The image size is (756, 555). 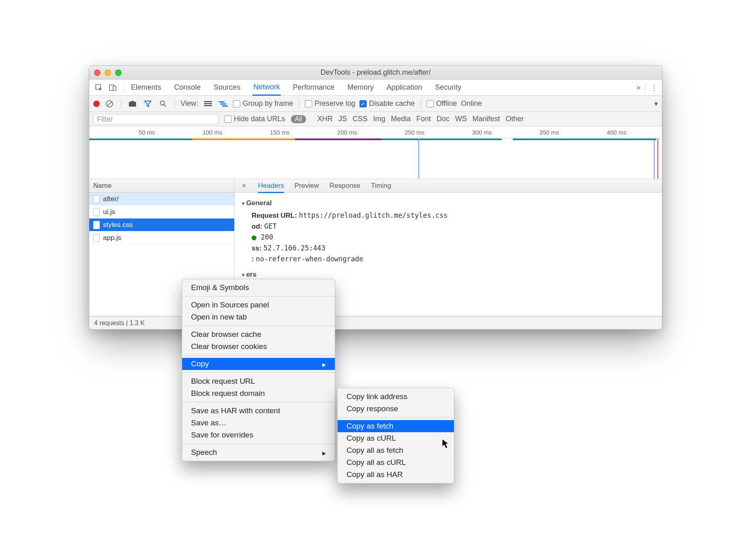 What do you see at coordinates (258, 393) in the screenshot?
I see `menu-item: Block request domain` at bounding box center [258, 393].